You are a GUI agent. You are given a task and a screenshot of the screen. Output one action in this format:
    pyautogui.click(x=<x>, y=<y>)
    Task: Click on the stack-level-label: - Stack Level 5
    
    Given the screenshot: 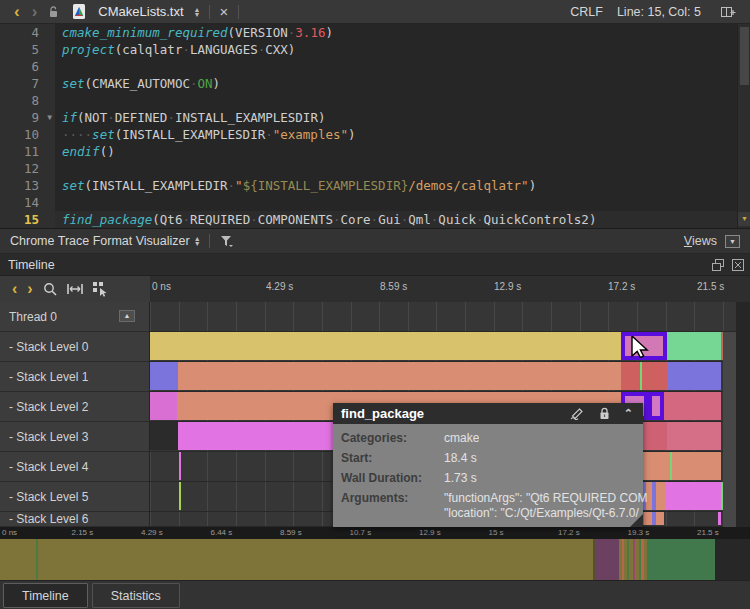 What is the action you would take?
    pyautogui.click(x=74, y=497)
    